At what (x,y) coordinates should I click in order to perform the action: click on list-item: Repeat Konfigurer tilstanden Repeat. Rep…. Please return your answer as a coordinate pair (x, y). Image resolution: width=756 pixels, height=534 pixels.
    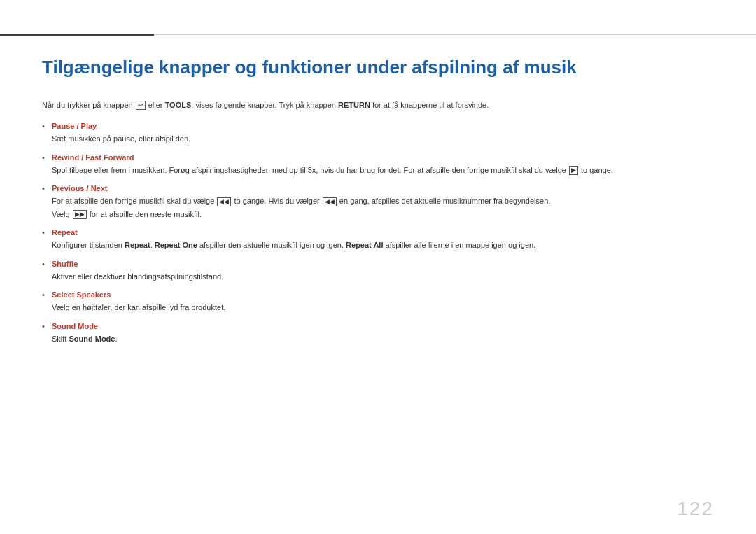
    Looking at the image, I should click on (378, 239).